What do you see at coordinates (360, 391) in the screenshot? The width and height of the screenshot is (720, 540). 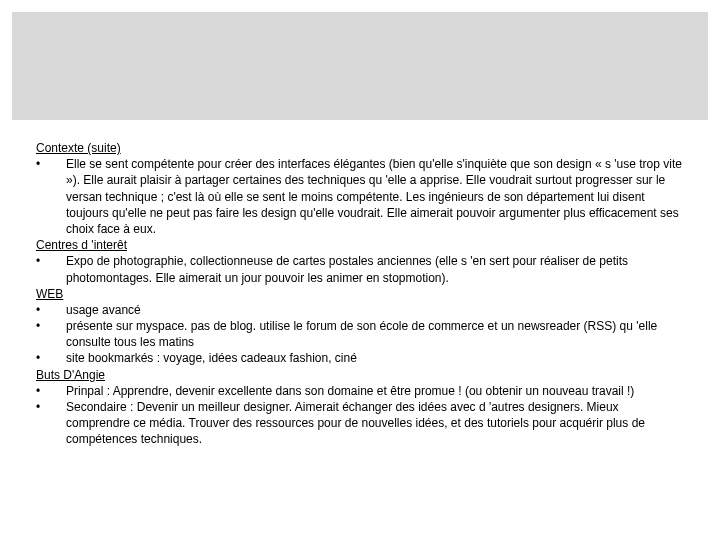 I see `list-item: • Prinpal : Apprendre, devenir excellent…` at bounding box center [360, 391].